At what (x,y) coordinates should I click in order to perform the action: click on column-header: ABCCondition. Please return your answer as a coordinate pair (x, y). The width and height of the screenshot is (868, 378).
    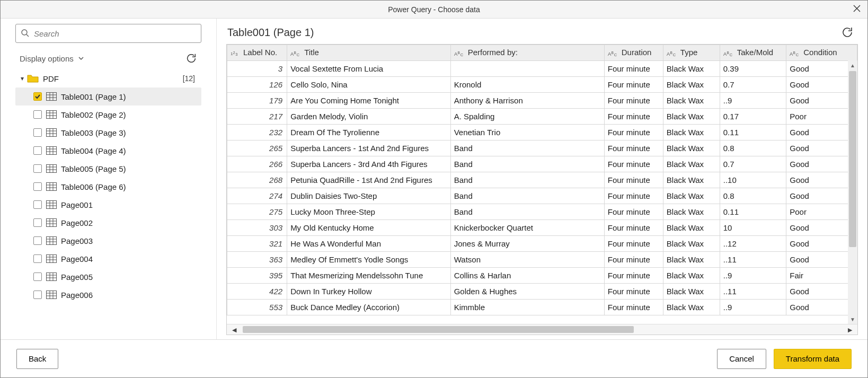
    Looking at the image, I should click on (822, 53).